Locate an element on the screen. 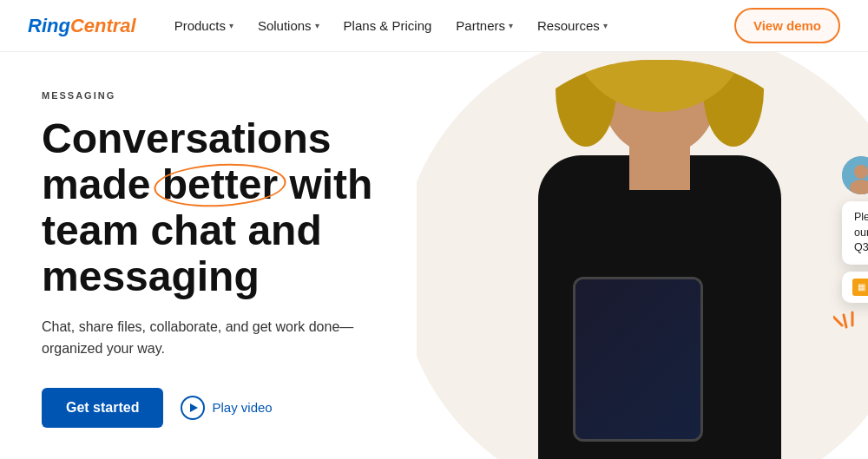 Image resolution: width=868 pixels, height=459 pixels. chat-overlay: Please, take a look at our company plan … is located at coordinates (855, 229).